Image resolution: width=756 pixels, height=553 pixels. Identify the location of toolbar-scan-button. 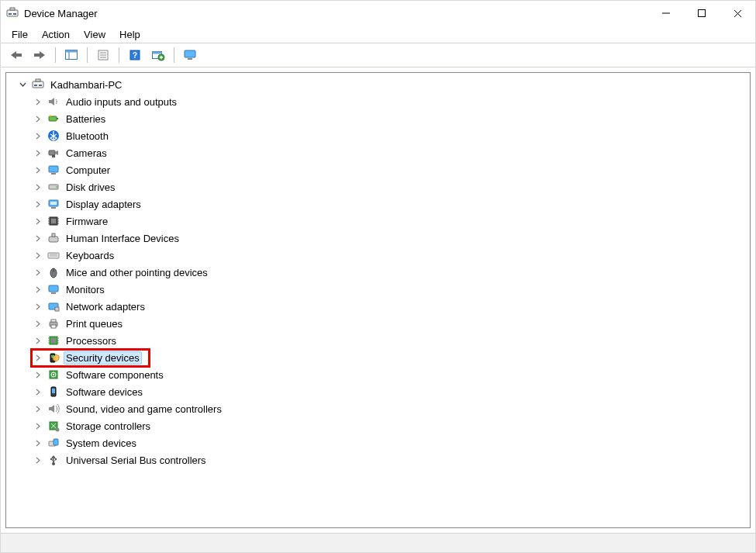
(158, 55).